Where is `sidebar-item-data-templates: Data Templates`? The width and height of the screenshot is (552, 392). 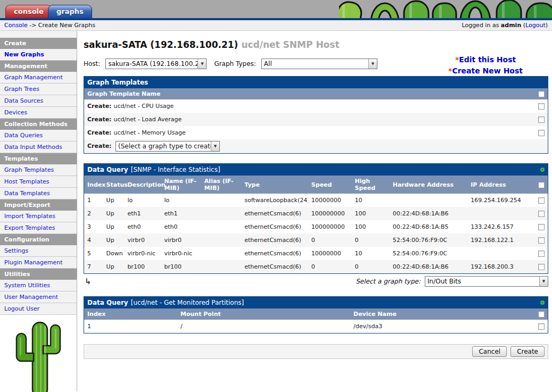 sidebar-item-data-templates: Data Templates is located at coordinates (38, 194).